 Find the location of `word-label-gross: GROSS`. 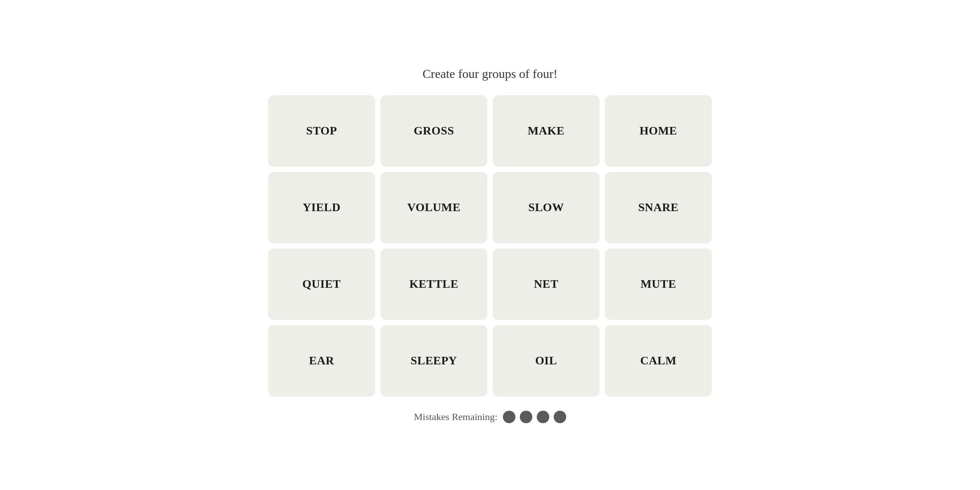

word-label-gross: GROSS is located at coordinates (434, 131).